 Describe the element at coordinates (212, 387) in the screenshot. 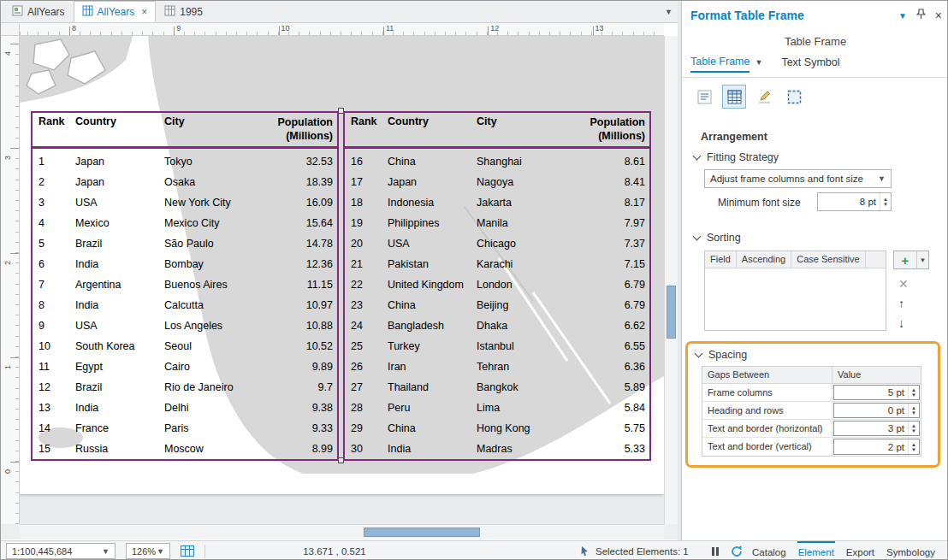

I see `table-cell: Rio de Janeiro` at that location.